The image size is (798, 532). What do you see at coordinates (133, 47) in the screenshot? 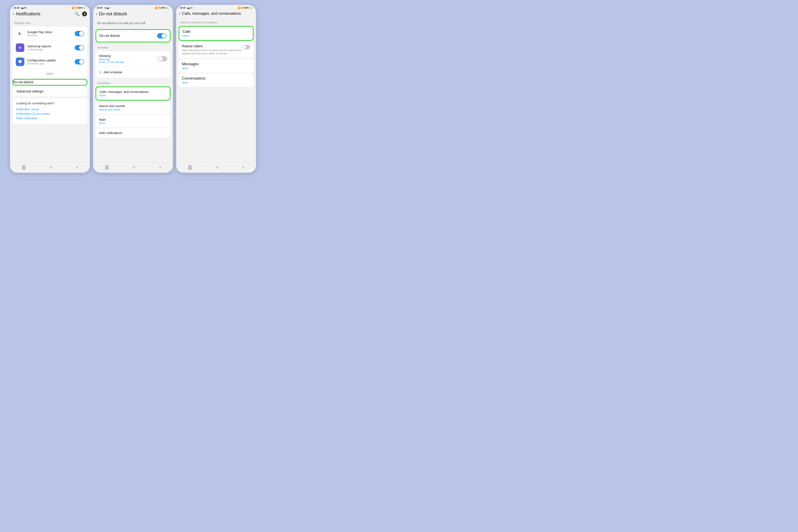
I see `schedule-label: Schedule` at bounding box center [133, 47].